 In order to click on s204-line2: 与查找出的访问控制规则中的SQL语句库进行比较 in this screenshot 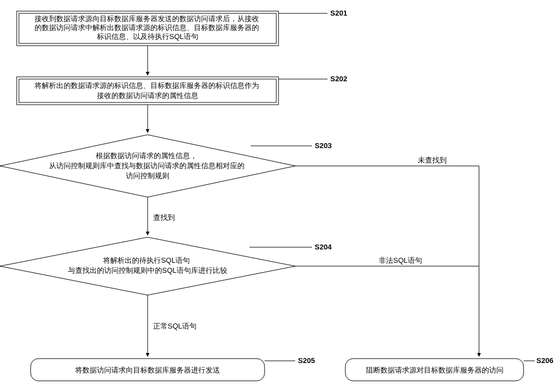, I will do `click(148, 271)`.